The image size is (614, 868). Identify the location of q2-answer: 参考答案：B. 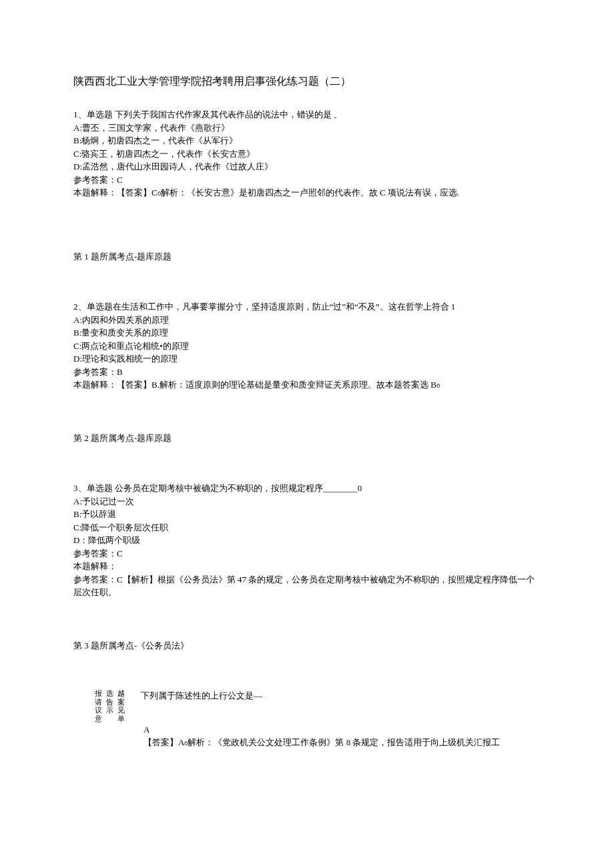
(307, 372).